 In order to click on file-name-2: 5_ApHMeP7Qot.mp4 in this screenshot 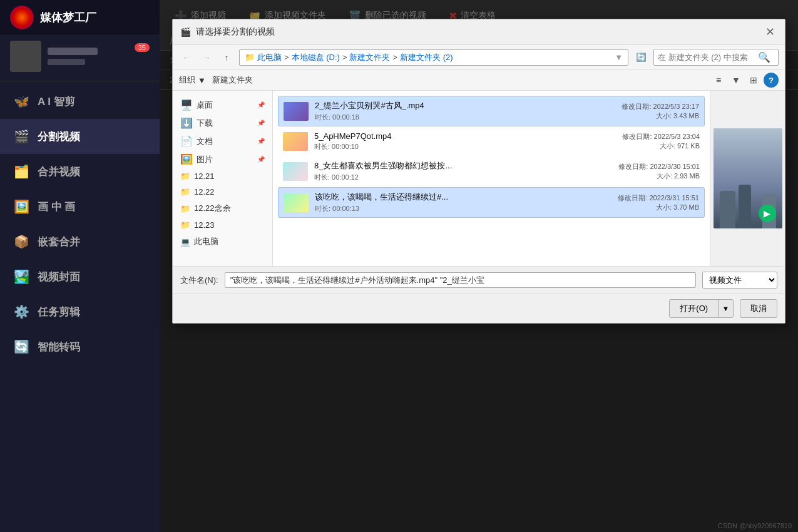, I will do `click(468, 136)`.